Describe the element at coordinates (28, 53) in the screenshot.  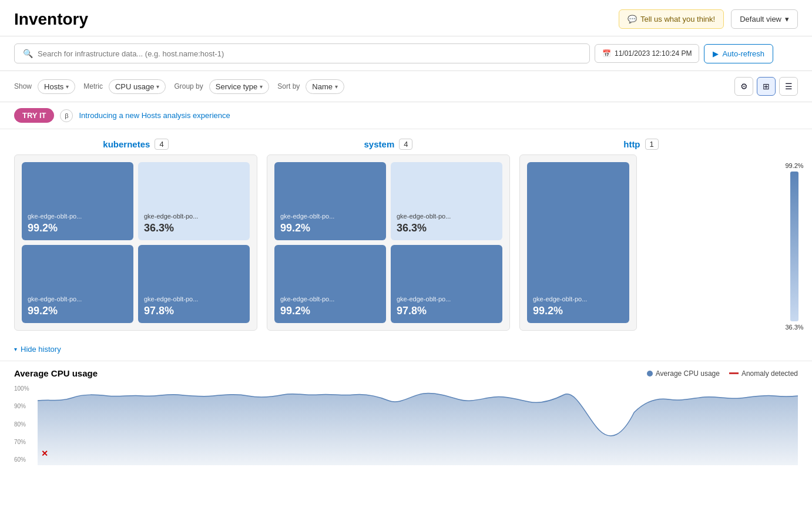
I see `search-icon: 🔍` at that location.